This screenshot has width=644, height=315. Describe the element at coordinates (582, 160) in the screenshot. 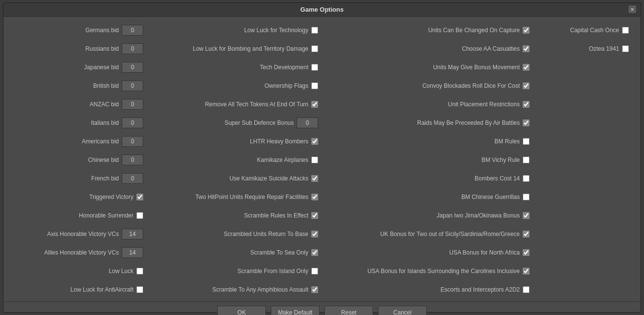

I see `column-4: Capital Cash OnceOztea 1941` at that location.